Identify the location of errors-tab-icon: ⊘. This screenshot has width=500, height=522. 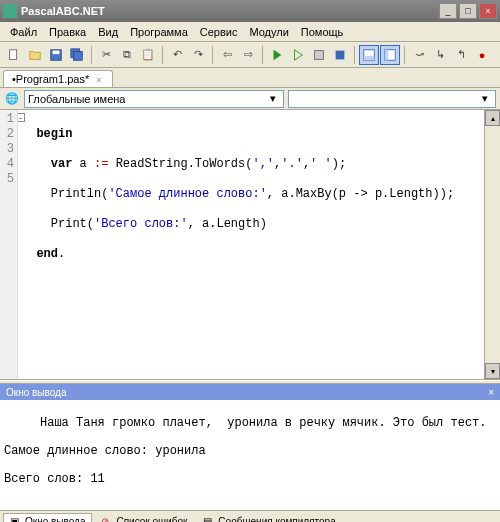
(107, 520).